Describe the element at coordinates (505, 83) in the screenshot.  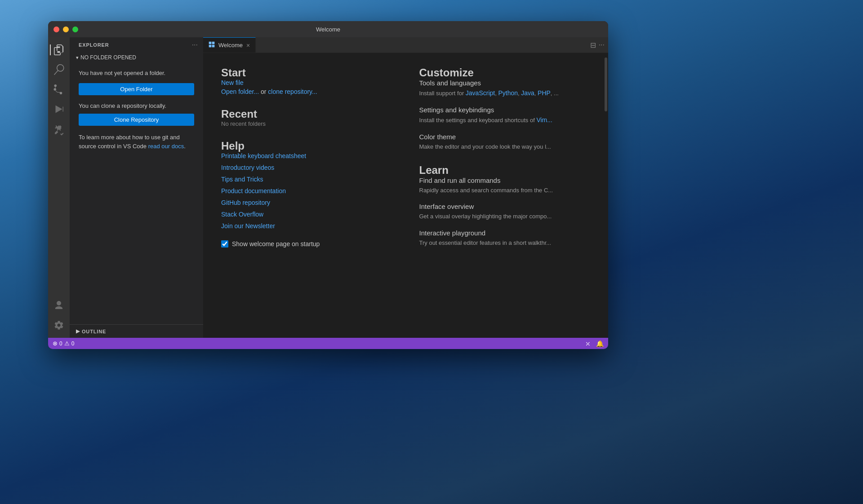
I see `tools-languages-title: Tools and languages` at that location.